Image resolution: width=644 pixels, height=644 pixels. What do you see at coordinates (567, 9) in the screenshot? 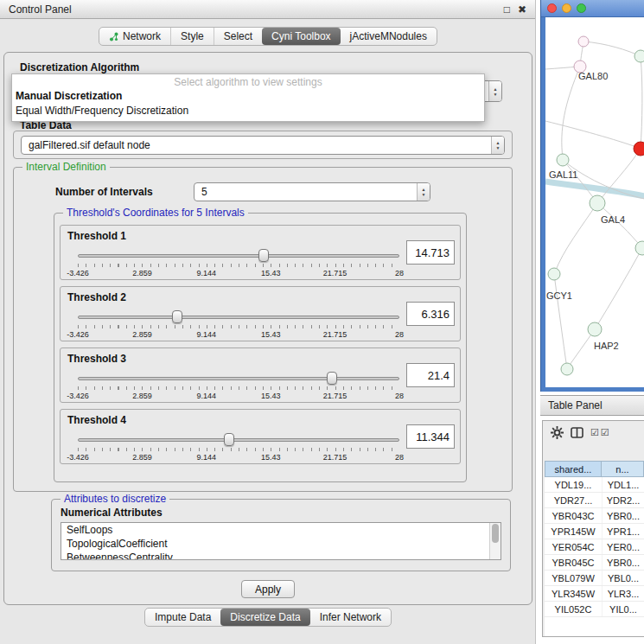
I see `minimize-traffic-light-icon` at bounding box center [567, 9].